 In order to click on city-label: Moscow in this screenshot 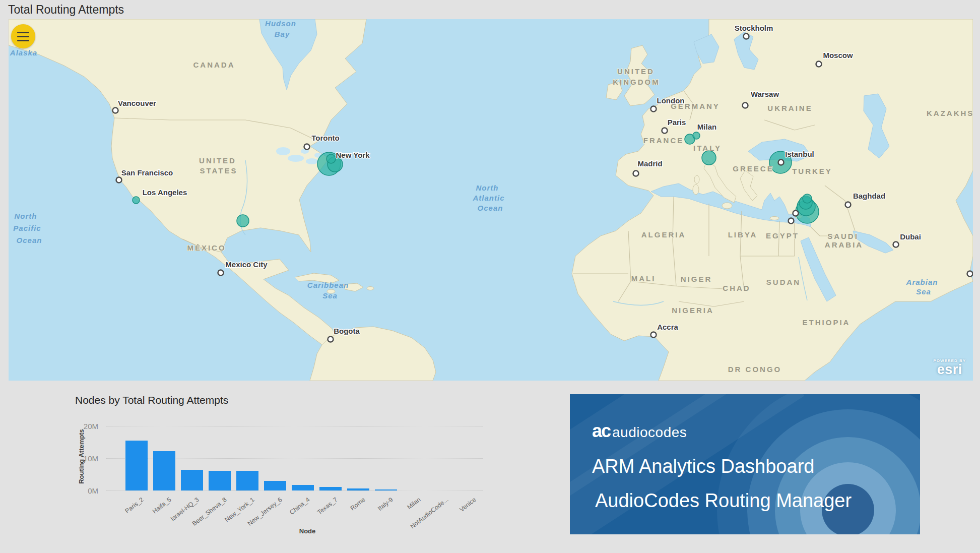, I will do `click(838, 55)`.